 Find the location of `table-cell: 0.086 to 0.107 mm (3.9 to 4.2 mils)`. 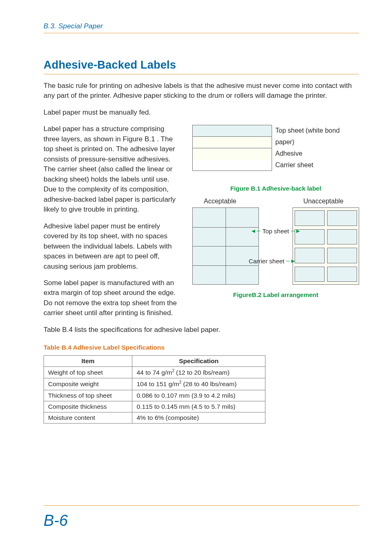

table-cell: 0.086 to 0.107 mm (3.9 to 4.2 mils) is located at coordinates (199, 395).